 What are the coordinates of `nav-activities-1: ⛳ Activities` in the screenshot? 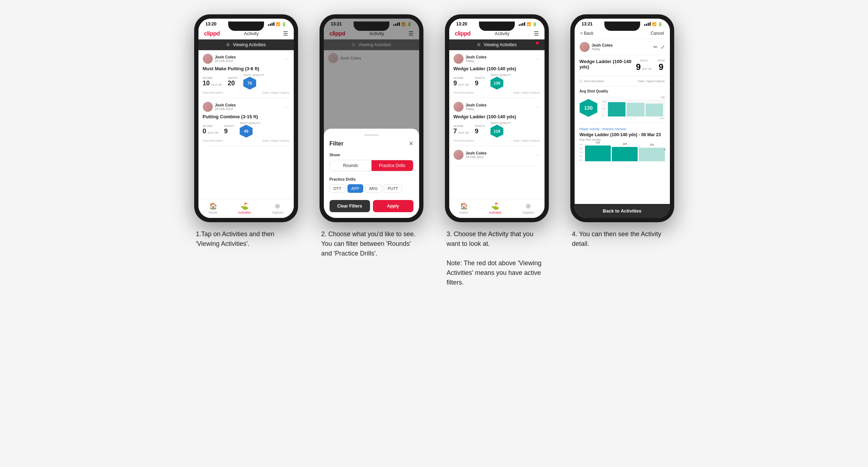 It's located at (245, 208).